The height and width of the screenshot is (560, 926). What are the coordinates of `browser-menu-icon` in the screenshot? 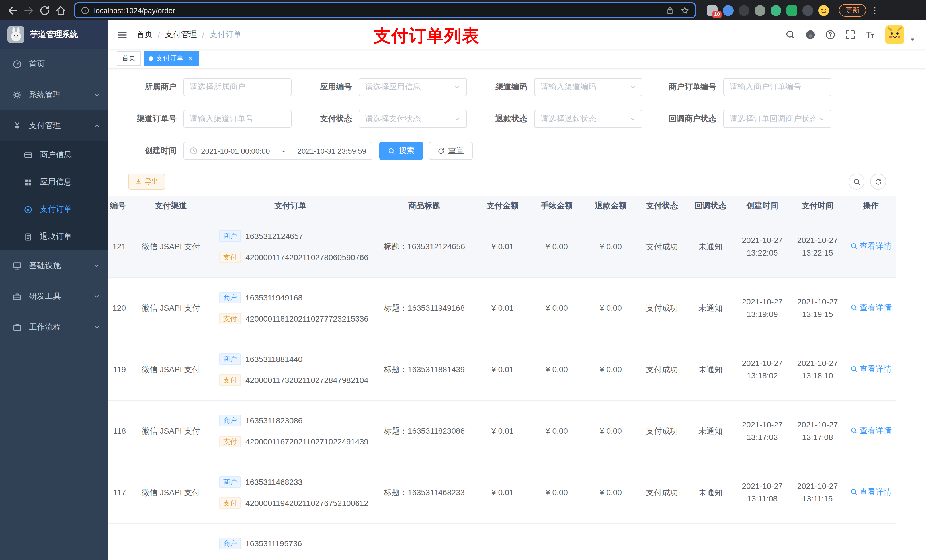 It's located at (875, 10).